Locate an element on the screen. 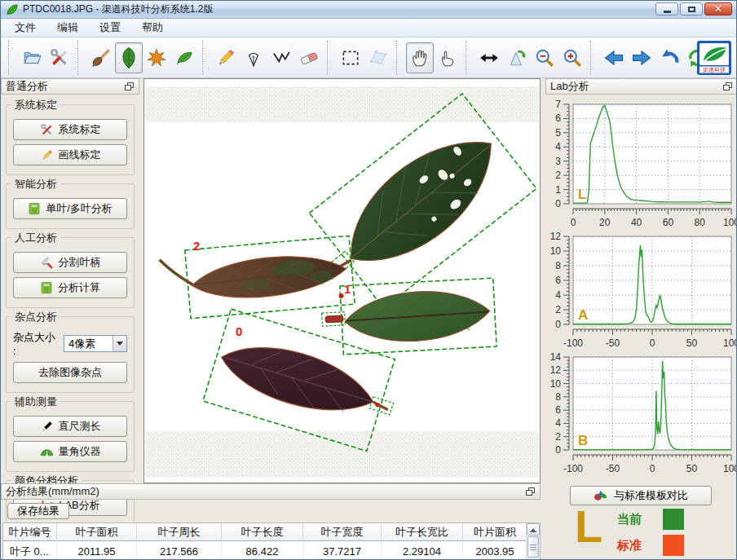 The image size is (737, 560). brush-tool-button is located at coordinates (101, 58).